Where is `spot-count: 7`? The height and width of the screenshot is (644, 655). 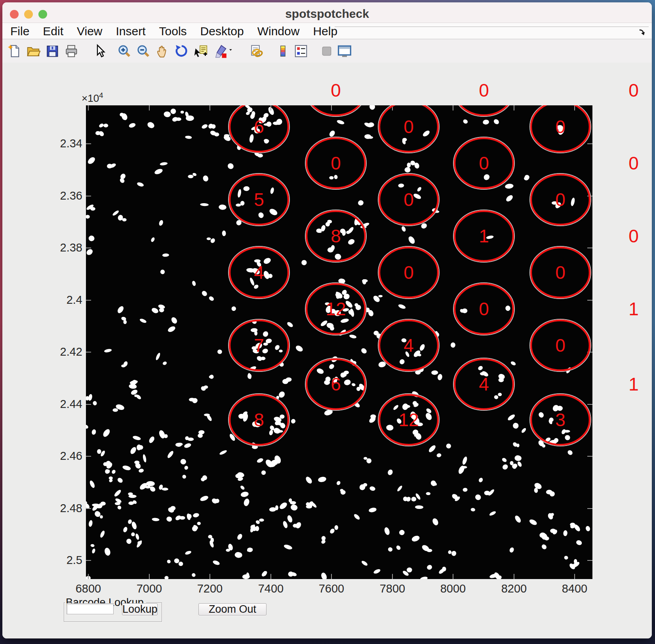 spot-count: 7 is located at coordinates (259, 345).